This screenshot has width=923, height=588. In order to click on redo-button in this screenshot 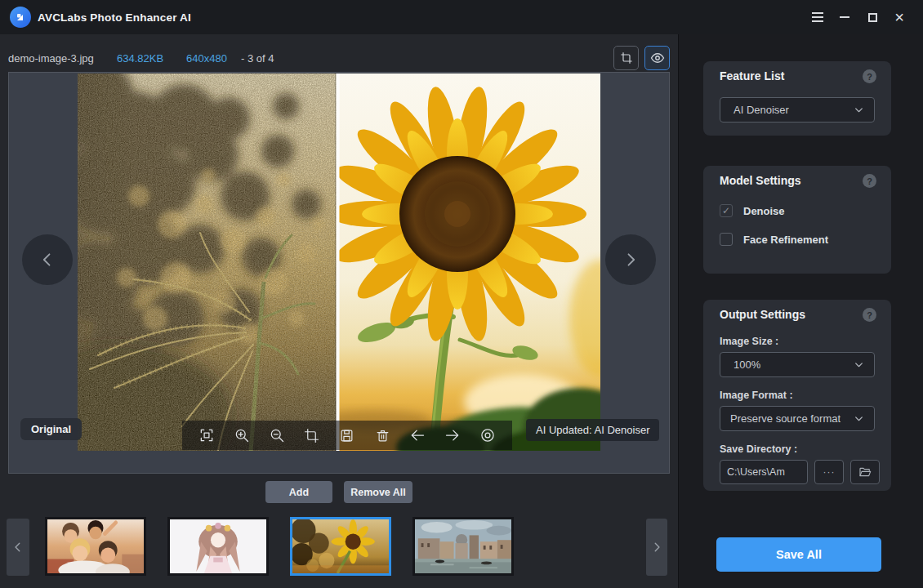, I will do `click(453, 435)`.